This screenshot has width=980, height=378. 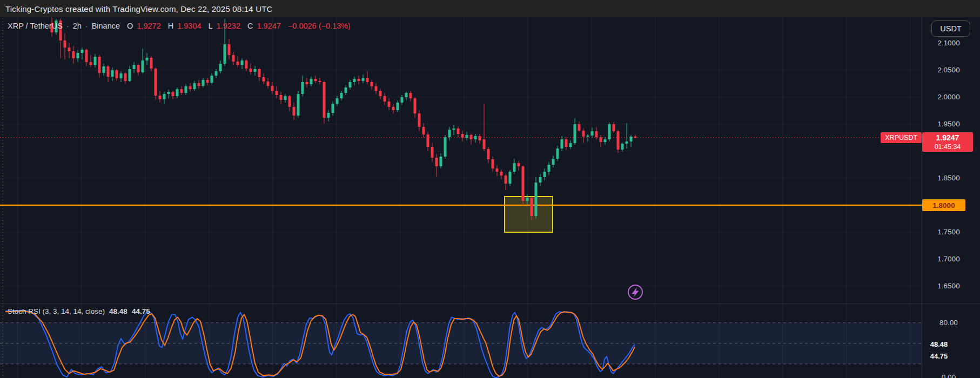 What do you see at coordinates (35, 26) in the screenshot?
I see `symbol-name: XRP / TetherUS` at bounding box center [35, 26].